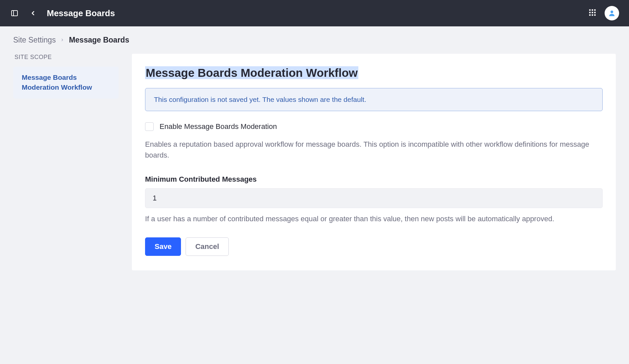 This screenshot has height=364, width=629. I want to click on button-row: Save Cancel, so click(374, 247).